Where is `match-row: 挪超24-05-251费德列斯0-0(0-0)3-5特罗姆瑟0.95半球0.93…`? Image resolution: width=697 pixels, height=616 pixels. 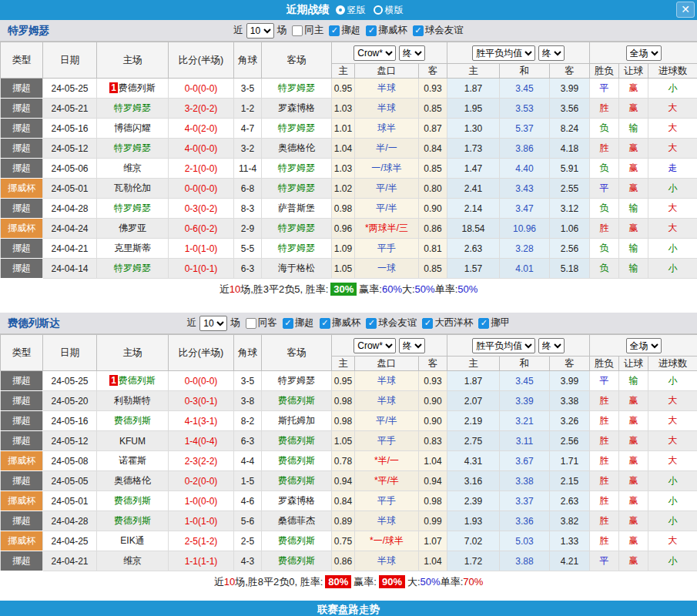
match-row: 挪超24-05-251费德列斯0-0(0-0)3-5特罗姆瑟0.95半球0.93… is located at coordinates (349, 381).